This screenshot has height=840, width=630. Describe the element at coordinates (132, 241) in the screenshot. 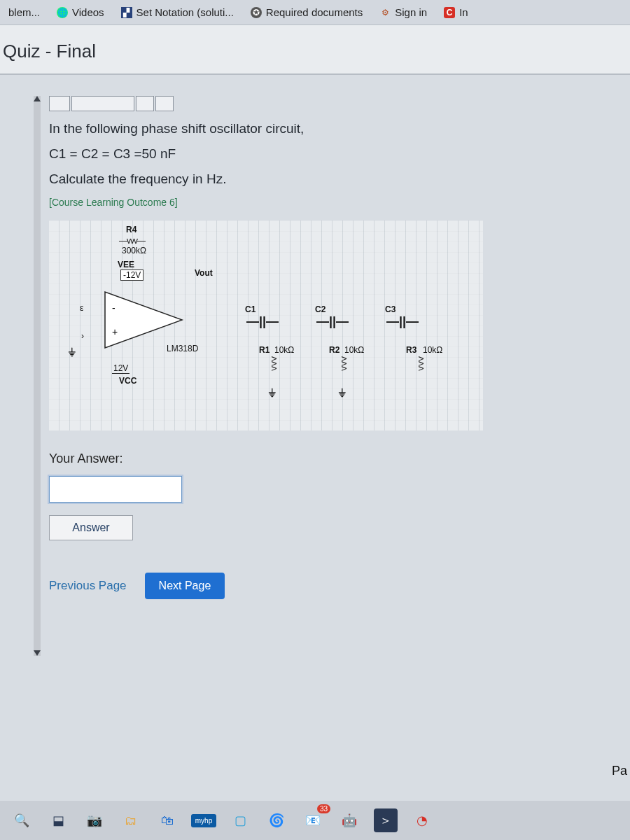

I see `resistor-icon: ―vvv―` at that location.